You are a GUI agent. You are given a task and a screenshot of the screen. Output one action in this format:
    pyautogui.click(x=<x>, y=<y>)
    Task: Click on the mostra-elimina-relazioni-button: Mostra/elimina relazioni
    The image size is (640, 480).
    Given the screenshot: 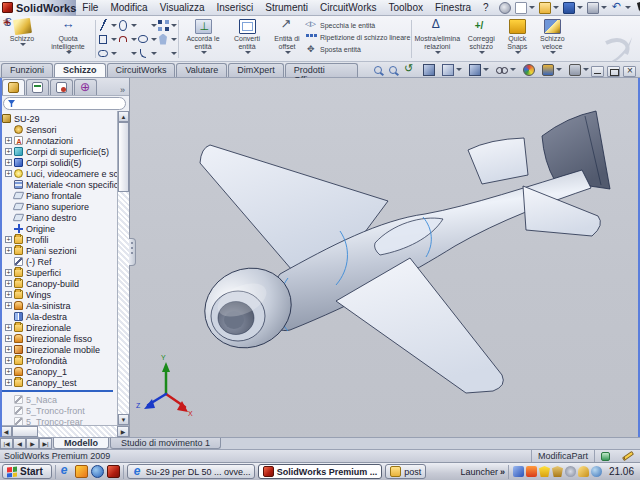 What is the action you would take?
    pyautogui.click(x=437, y=39)
    